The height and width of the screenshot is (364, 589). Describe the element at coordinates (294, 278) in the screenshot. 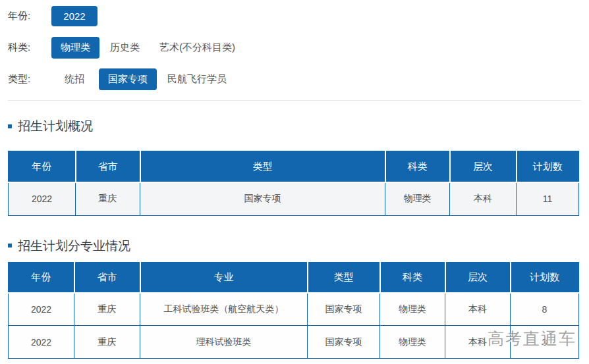

I see `majors-header-row: 年份 省市 专业 类型 科类 层次 计划数` at that location.